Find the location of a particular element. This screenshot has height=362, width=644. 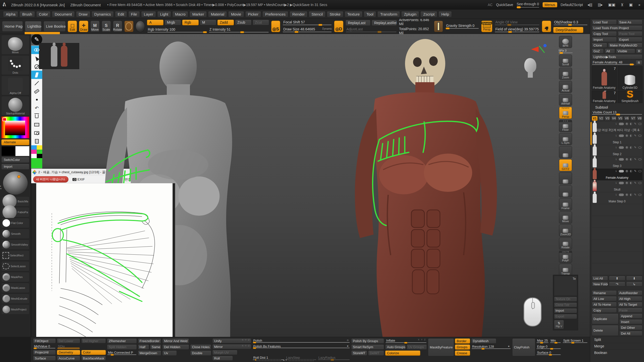

clone-txtr-button: Clone Txtr is located at coordinates (566, 305).